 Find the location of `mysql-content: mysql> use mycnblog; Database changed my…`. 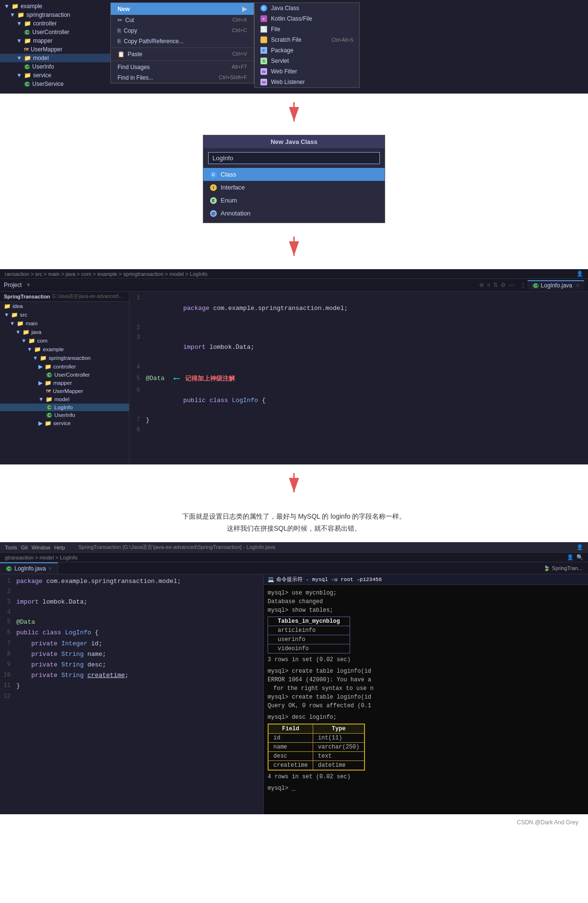

mysql-content: mysql> use mycnblog; Database changed my… is located at coordinates (426, 700).